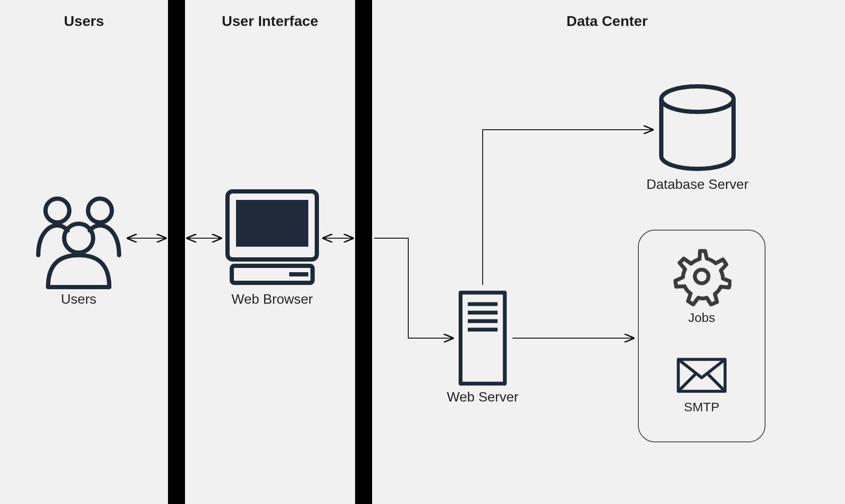 The height and width of the screenshot is (504, 845). What do you see at coordinates (84, 21) in the screenshot?
I see `section-header-users: Users` at bounding box center [84, 21].